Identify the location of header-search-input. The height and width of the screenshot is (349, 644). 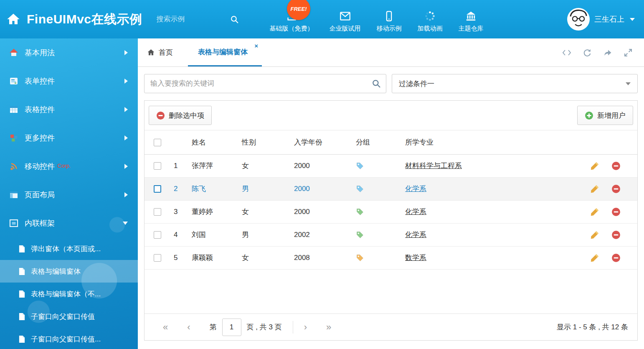
(192, 19).